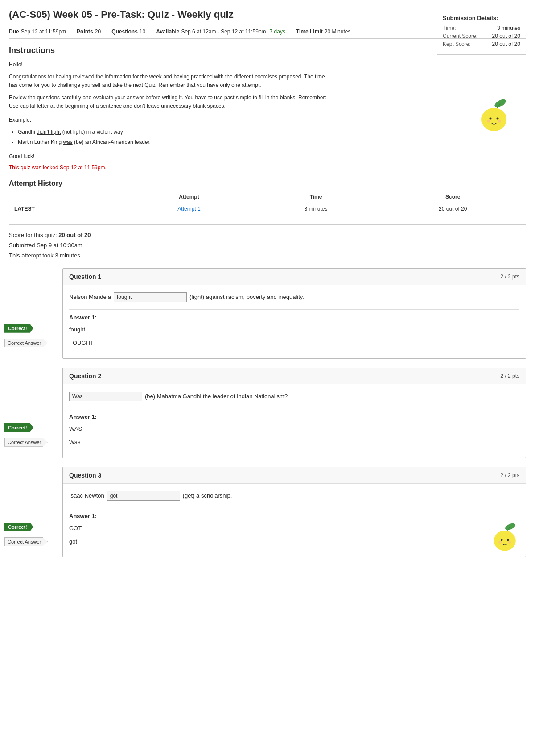  Describe the element at coordinates (37, 32) in the screenshot. I see `meta-due: Due Sep 12 at 11:59pm` at that location.